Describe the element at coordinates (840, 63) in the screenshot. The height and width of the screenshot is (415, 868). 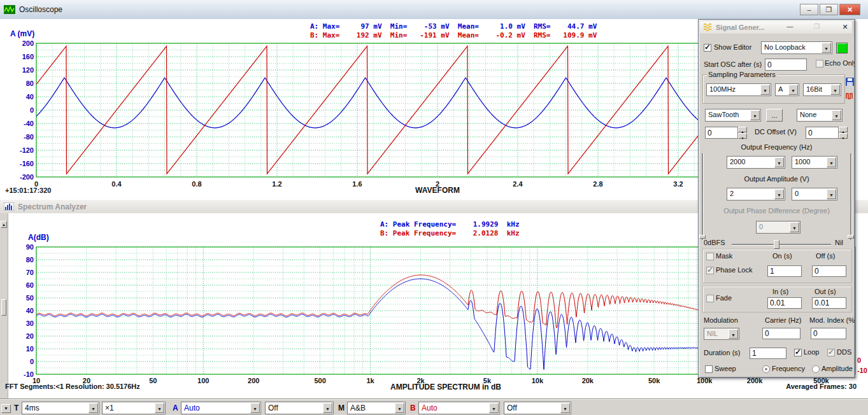
I see `echo-only-label: Echo Only` at that location.